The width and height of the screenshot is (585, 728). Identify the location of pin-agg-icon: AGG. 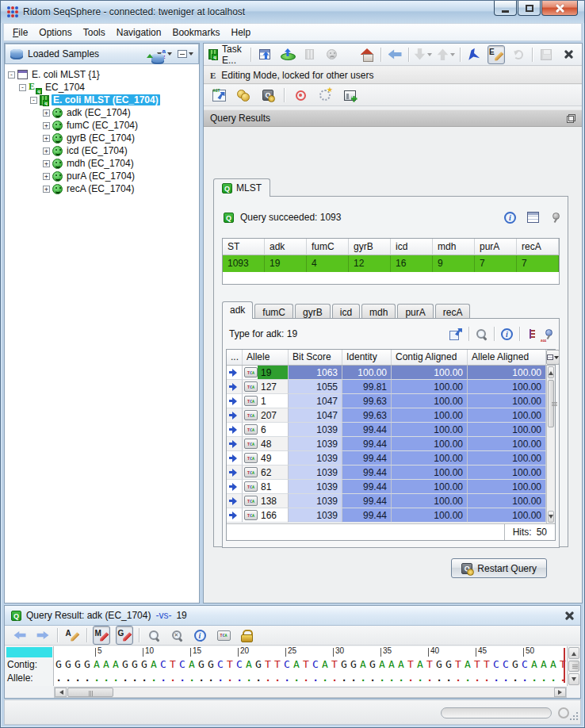
(548, 335).